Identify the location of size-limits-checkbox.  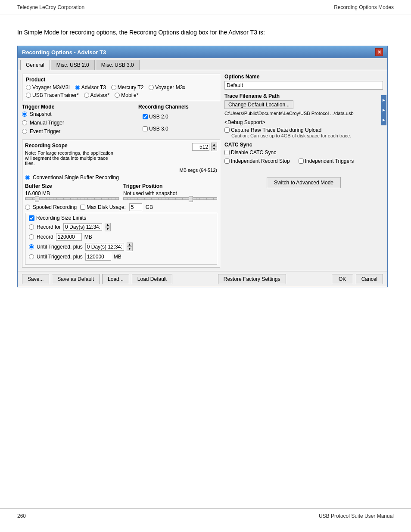
(32, 218).